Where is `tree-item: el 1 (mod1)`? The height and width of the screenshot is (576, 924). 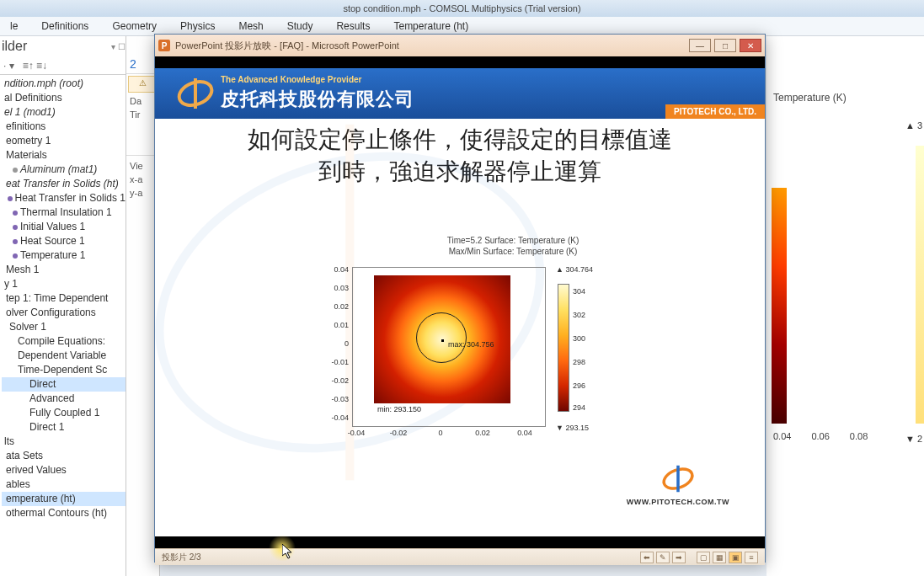 tree-item: el 1 (mod1) is located at coordinates (64, 113).